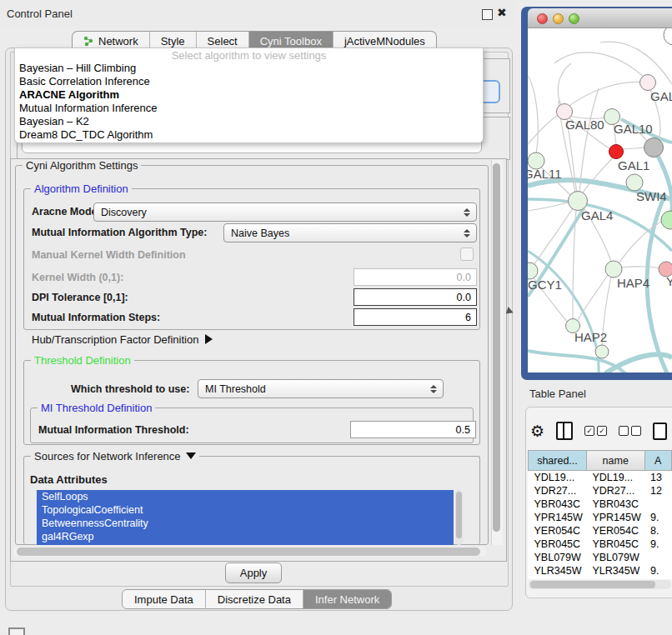 This screenshot has width=672, height=635. Describe the element at coordinates (597, 215) in the screenshot. I see `node-label-gal4: GAL4` at that location.